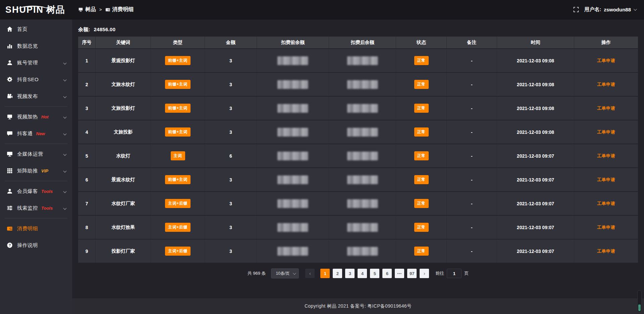 Image resolution: width=644 pixels, height=314 pixels. Describe the element at coordinates (36, 191) in the screenshot. I see `sidebar-item-member-burst: 会员爆客Tools` at that location.